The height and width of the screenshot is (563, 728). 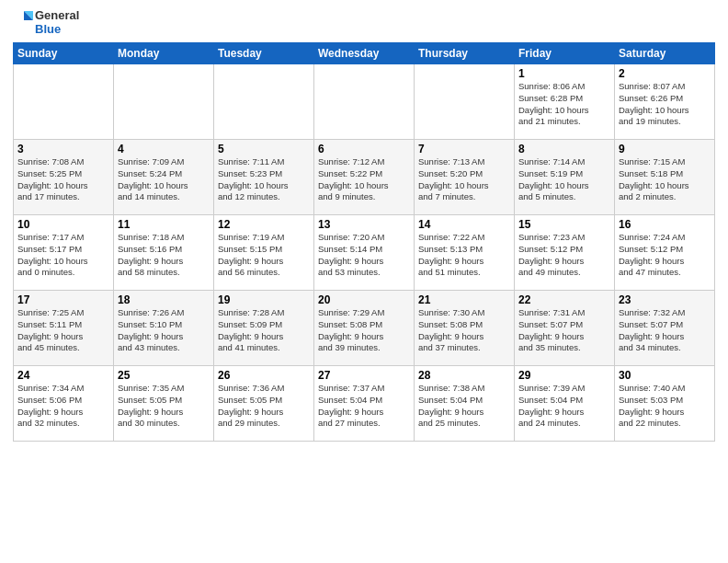 I want to click on day-info: Sunrise: 7:13 AMSunset: 5:20 PMDaylight:…, so click(x=464, y=180).